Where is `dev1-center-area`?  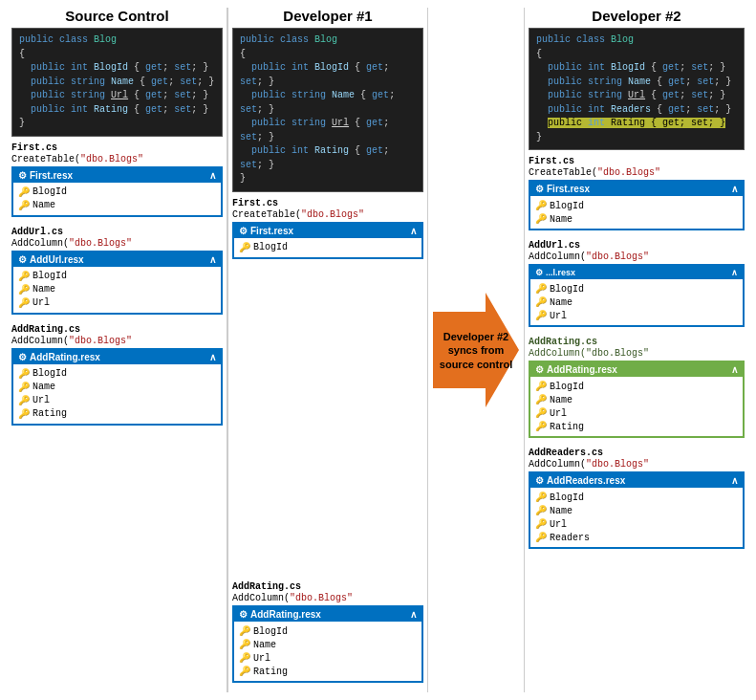 dev1-center-area is located at coordinates (328, 426).